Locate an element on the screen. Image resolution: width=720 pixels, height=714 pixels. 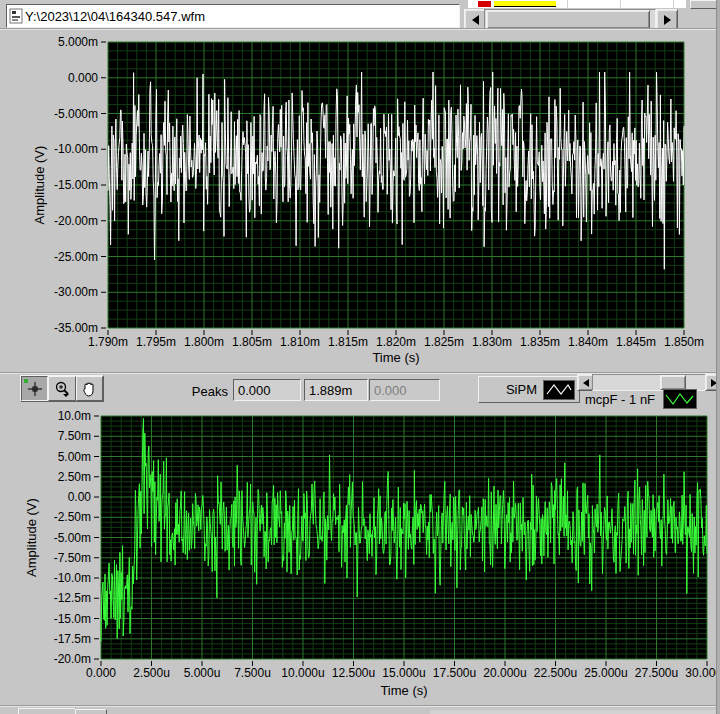
magnifier-icon is located at coordinates (62, 389).